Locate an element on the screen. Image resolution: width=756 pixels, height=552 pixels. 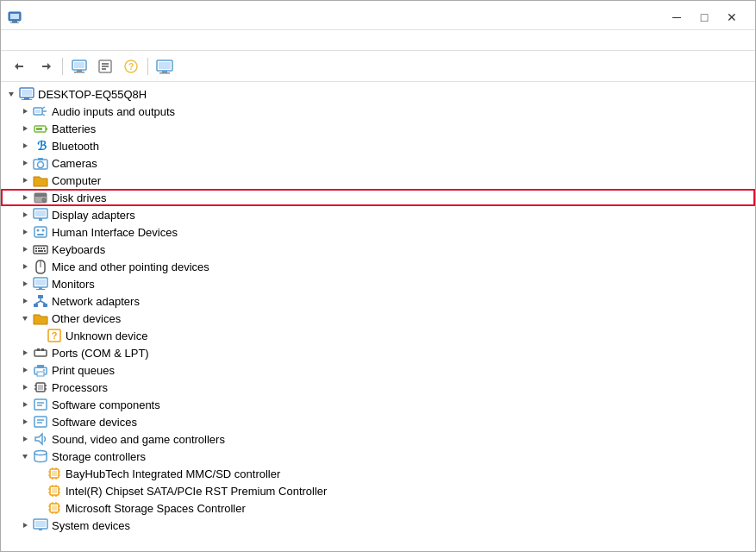
tree-item-softwarecomponents: Software components is located at coordinates (378, 405).